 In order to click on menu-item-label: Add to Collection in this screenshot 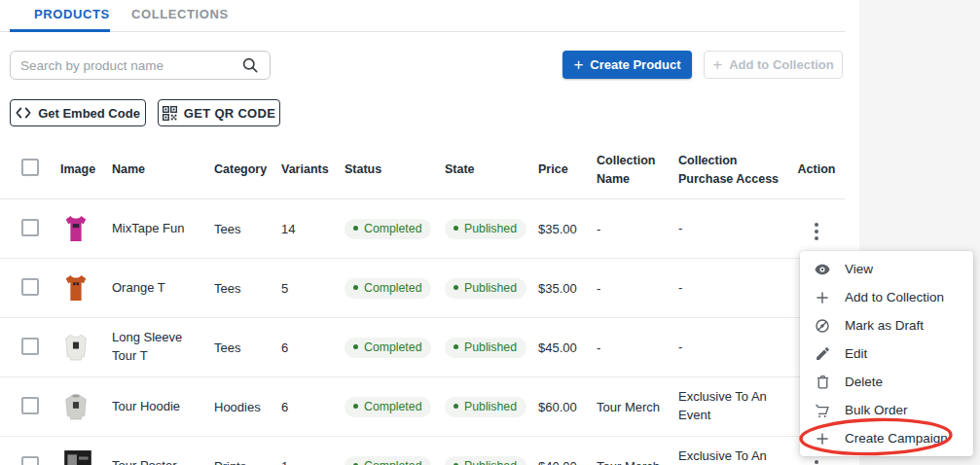, I will do `click(894, 298)`.